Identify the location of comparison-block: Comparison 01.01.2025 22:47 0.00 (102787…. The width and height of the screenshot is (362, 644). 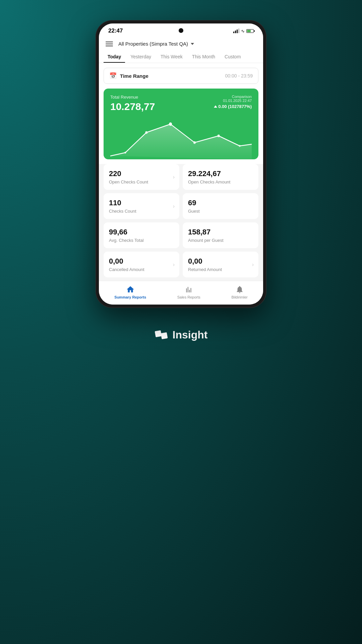
(233, 102).